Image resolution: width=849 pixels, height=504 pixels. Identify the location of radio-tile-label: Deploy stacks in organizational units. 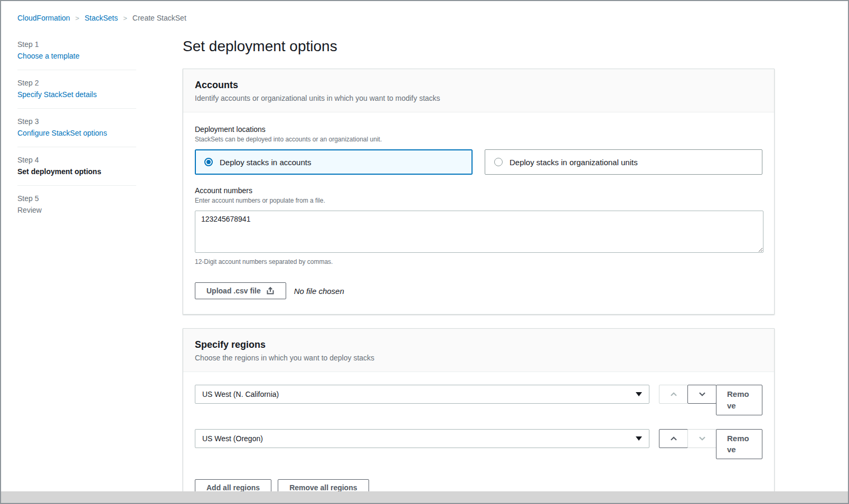
(573, 163).